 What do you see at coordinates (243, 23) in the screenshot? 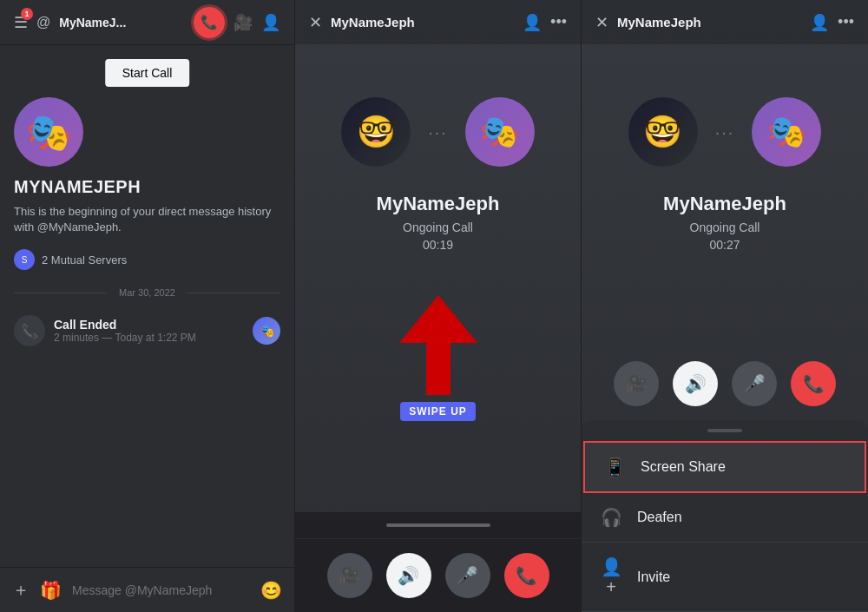
I see `video-icon: 🎥` at bounding box center [243, 23].